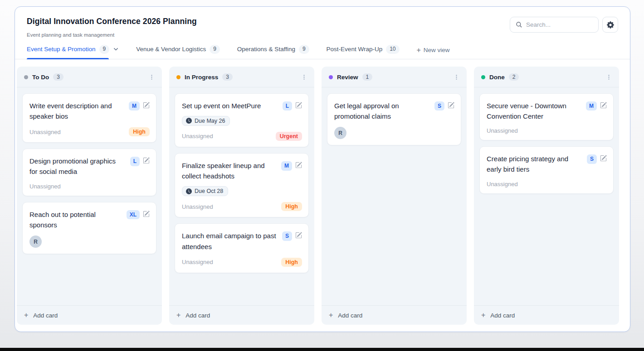  I want to click on page-title: Digital Innovation Conference 2026 Plann…, so click(112, 22).